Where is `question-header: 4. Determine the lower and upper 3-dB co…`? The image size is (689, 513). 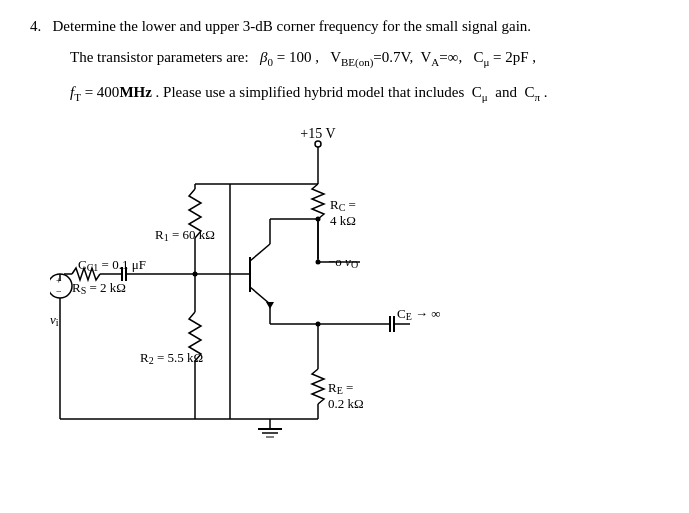 question-header: 4. Determine the lower and upper 3-dB co… is located at coordinates (344, 26).